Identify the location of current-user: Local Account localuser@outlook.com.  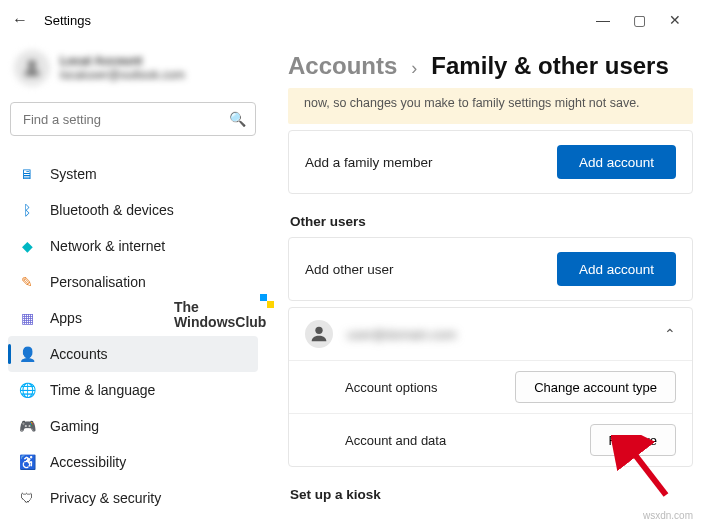
(133, 68).